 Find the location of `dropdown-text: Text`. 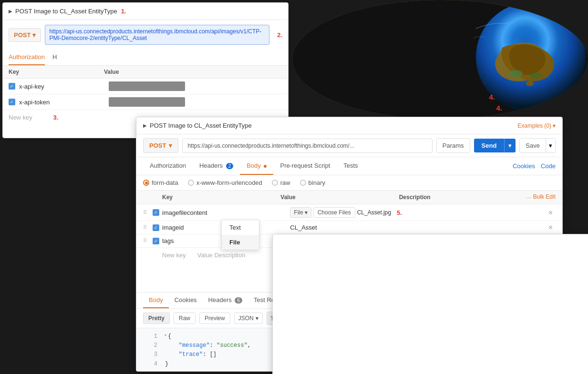

dropdown-text: Text is located at coordinates (240, 228).